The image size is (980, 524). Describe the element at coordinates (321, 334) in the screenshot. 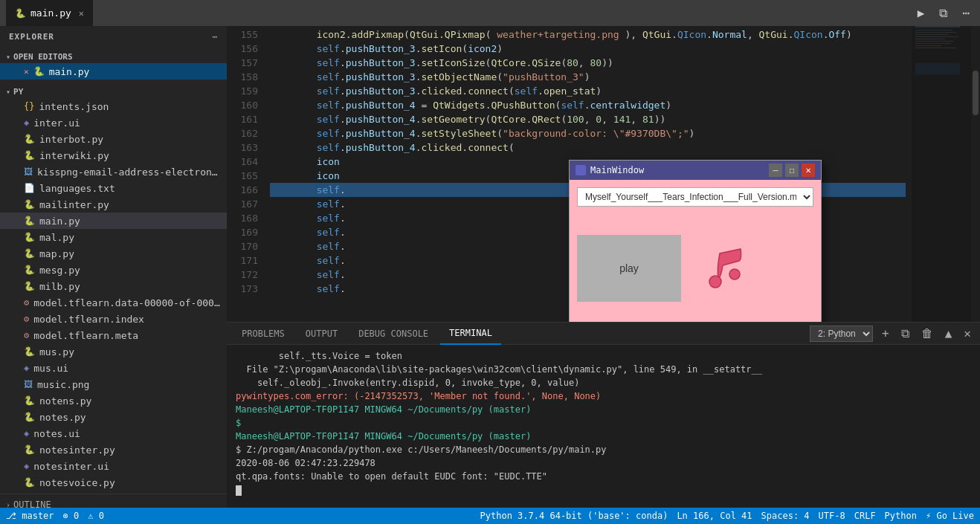

I see `tab-output: OUTPUT` at that location.